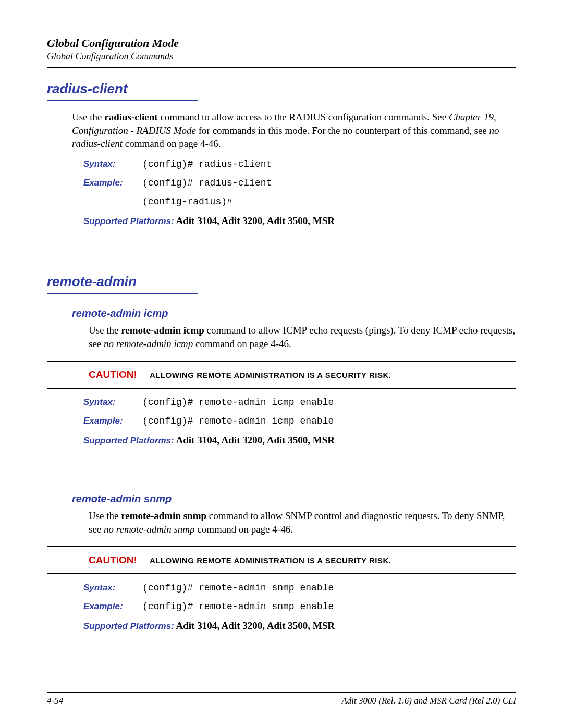 This screenshot has height=728, width=563. Describe the element at coordinates (188, 202) in the screenshot. I see `example-value-2: (config-radius)#` at that location.